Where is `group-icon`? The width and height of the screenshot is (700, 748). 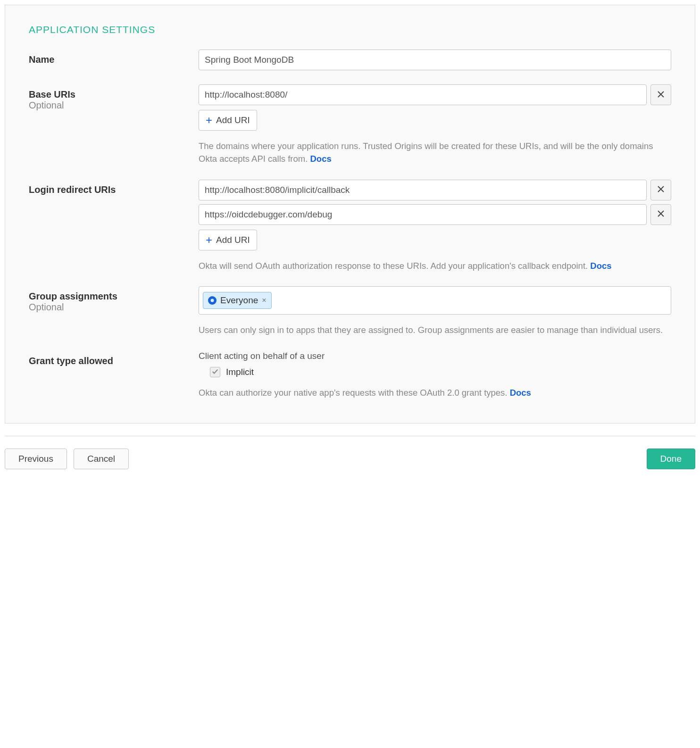 group-icon is located at coordinates (212, 300).